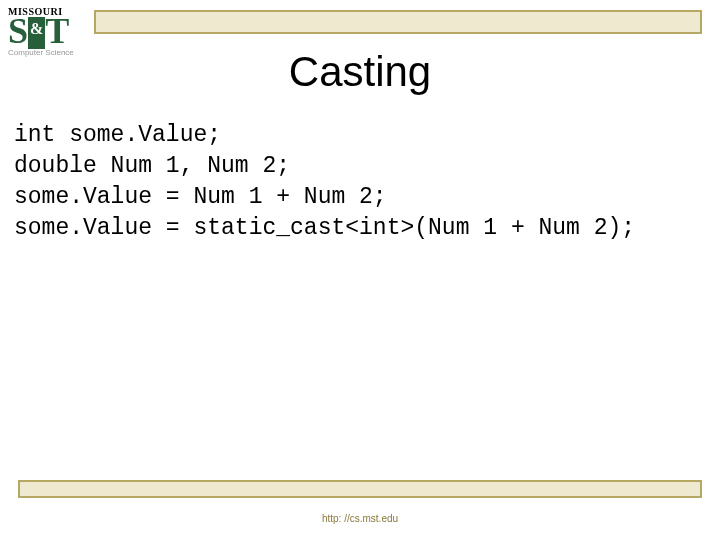 The image size is (720, 540). Describe the element at coordinates (47, 31) in the screenshot. I see `logo-st-mark: S & T` at that location.